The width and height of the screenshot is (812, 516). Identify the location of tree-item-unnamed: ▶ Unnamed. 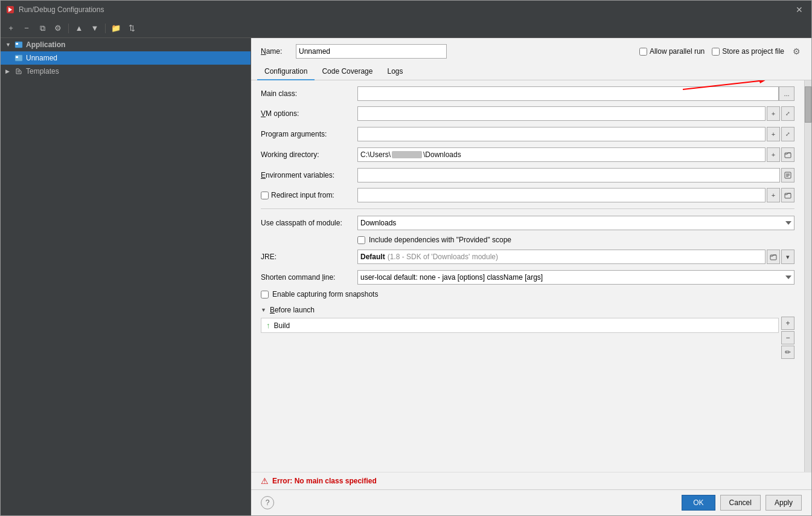
(126, 58).